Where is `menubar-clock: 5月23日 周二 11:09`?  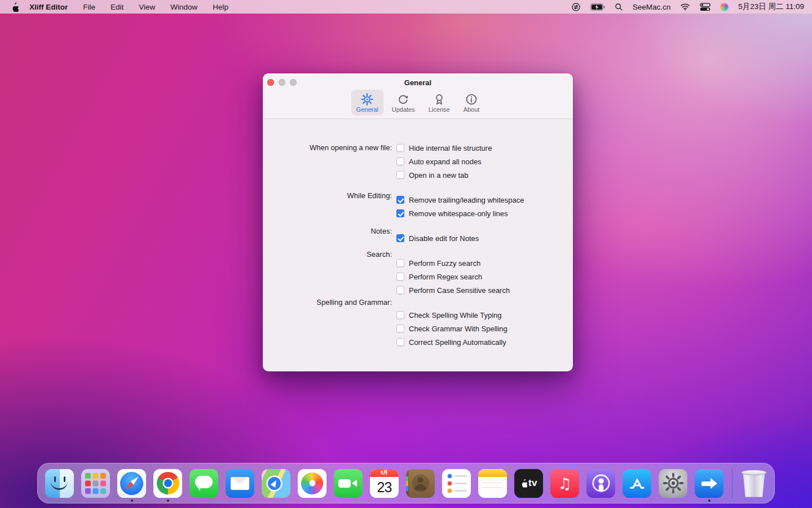 menubar-clock: 5月23日 周二 11:09 is located at coordinates (771, 7).